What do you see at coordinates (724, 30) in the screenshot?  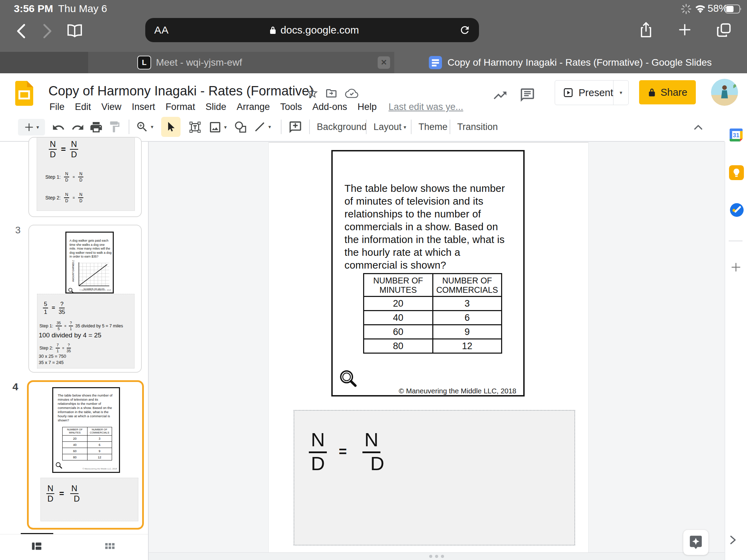 I see `tabs-overview-icon` at bounding box center [724, 30].